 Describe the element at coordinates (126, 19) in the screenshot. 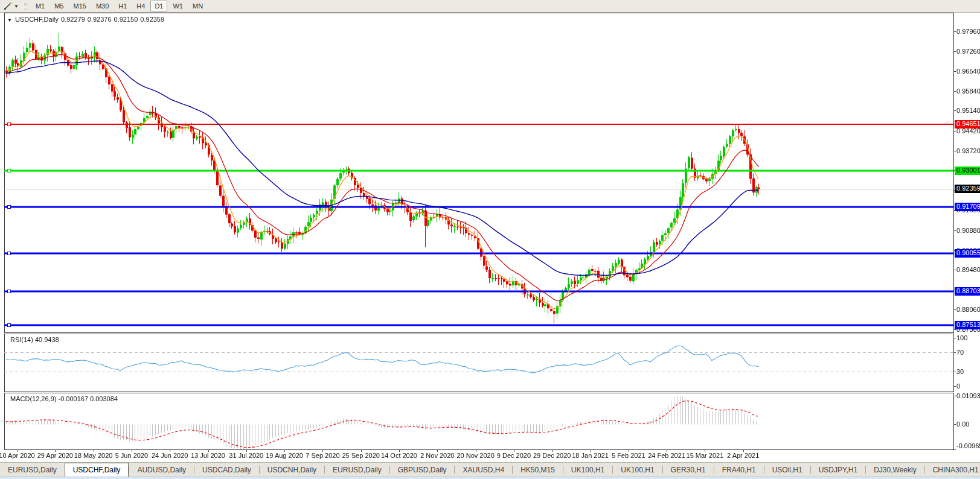

I see `ohlc-low: 0.92150` at that location.